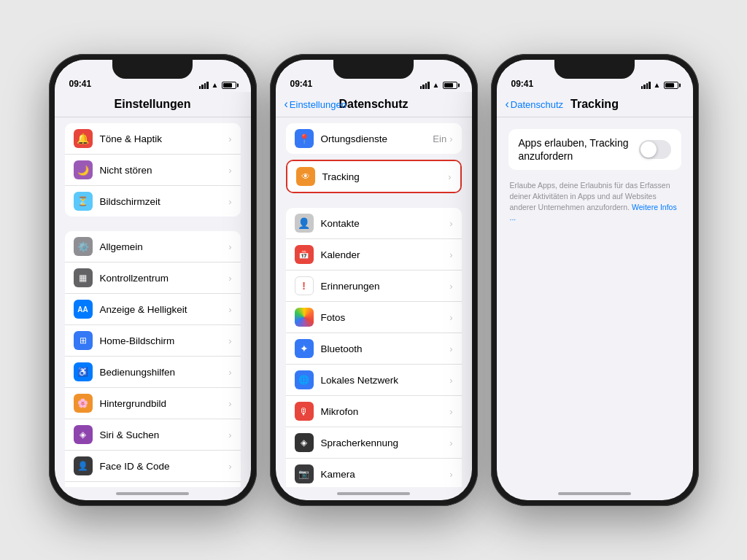  I want to click on status-time-3: 09:41, so click(522, 84).